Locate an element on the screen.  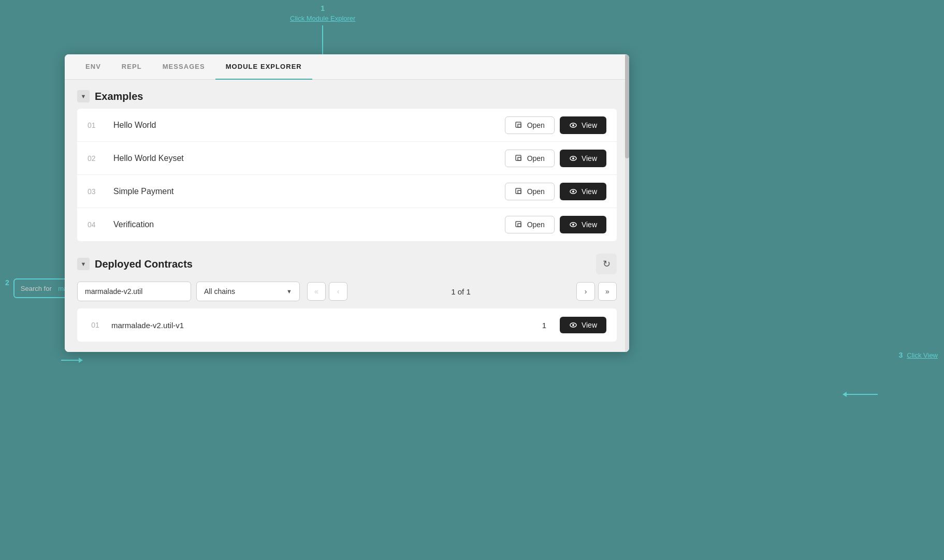
deployed-row-chain: 1 is located at coordinates (544, 325).